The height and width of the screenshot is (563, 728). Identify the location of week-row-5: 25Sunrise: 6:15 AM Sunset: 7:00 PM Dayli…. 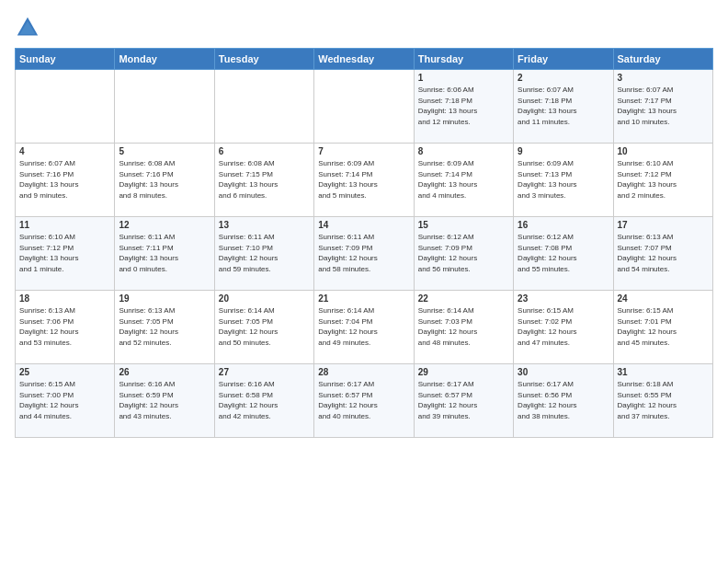
(364, 401).